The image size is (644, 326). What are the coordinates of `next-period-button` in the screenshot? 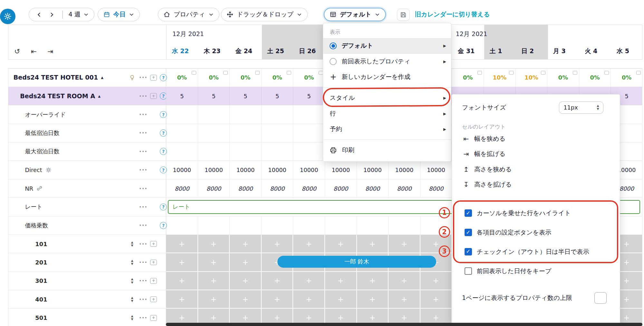 It's located at (52, 15).